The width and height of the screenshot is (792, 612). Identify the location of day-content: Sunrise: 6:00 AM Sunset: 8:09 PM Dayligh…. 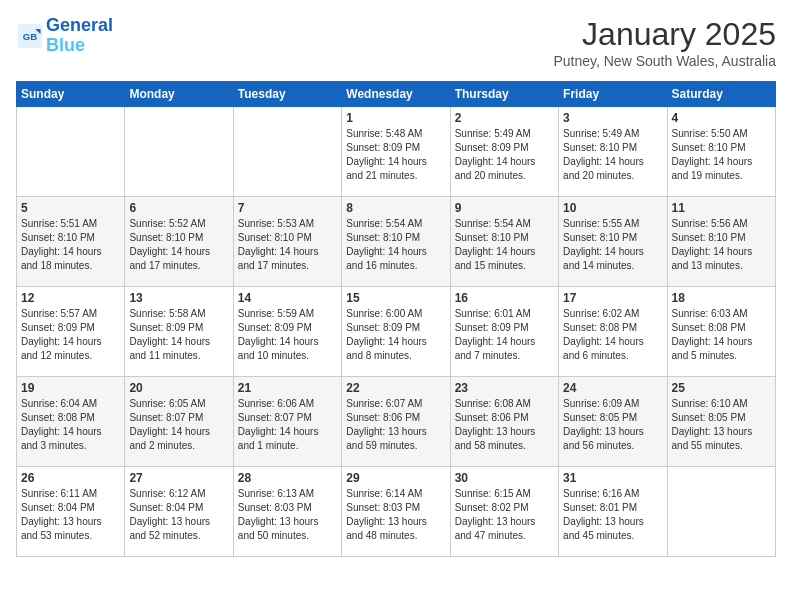
(396, 335).